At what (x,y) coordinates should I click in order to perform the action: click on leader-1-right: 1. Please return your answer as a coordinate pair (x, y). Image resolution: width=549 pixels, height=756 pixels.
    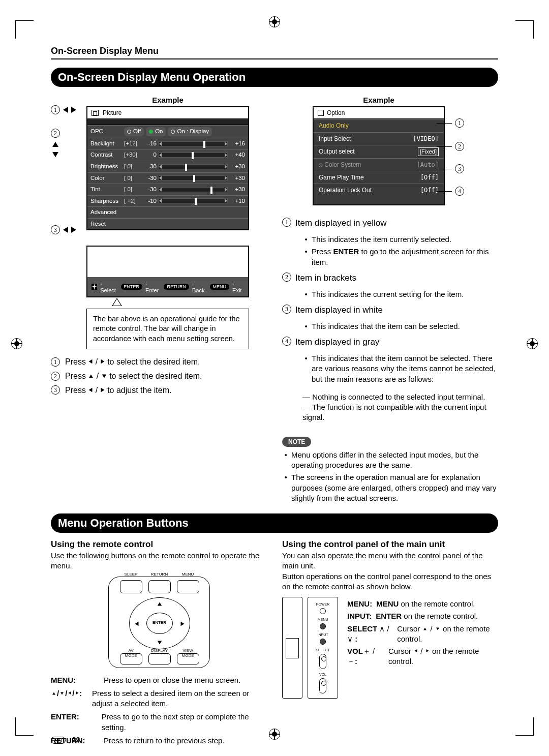
    Looking at the image, I should click on (450, 123).